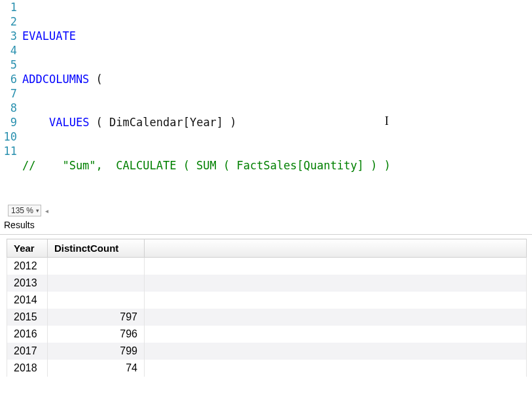 This screenshot has width=532, height=393. What do you see at coordinates (69, 122) in the screenshot?
I see `keyword-values: VALUES` at bounding box center [69, 122].